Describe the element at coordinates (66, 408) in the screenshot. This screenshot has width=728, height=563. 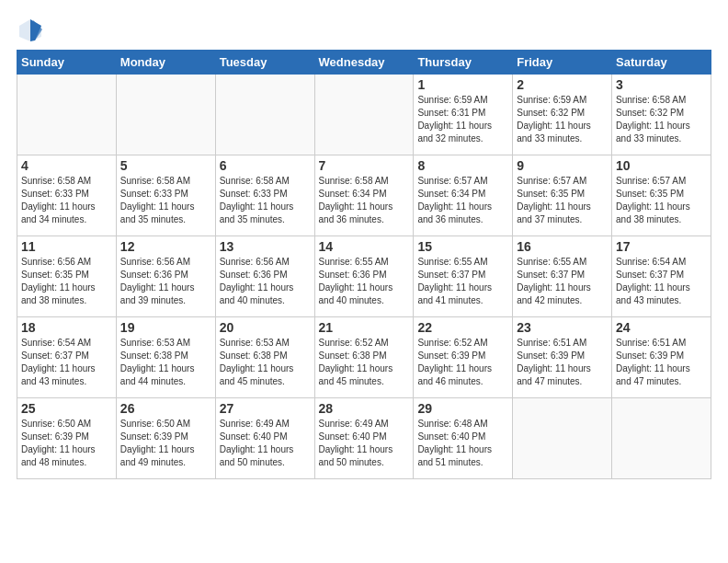
I see `day-number: 25` at that location.